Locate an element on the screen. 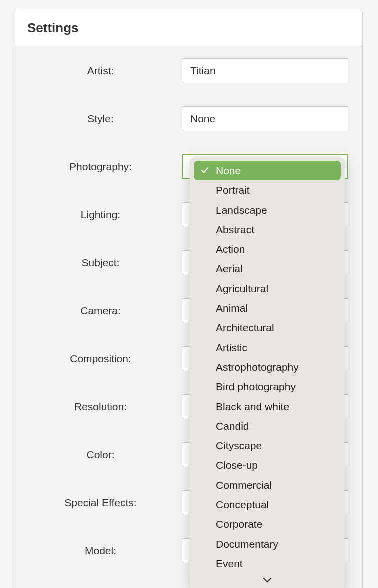 This screenshot has height=588, width=378. label-color: Color: is located at coordinates (106, 455).